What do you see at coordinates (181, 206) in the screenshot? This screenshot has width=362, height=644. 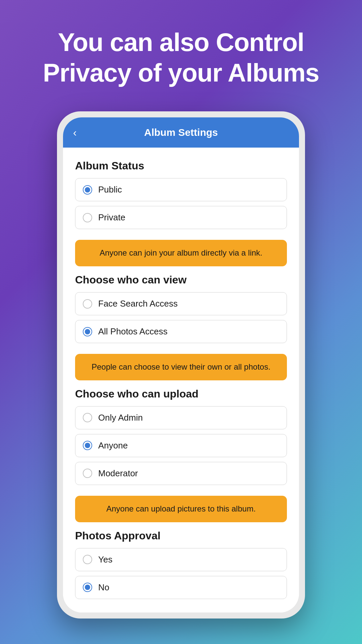 I see `album-status-options: Public Private` at bounding box center [181, 206].